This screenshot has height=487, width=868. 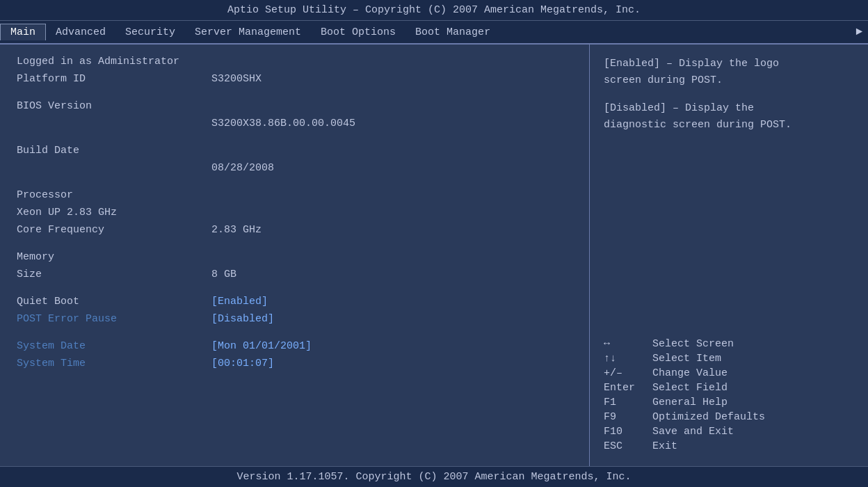 What do you see at coordinates (628, 431) in the screenshot?
I see `key-f10: F10` at bounding box center [628, 431].